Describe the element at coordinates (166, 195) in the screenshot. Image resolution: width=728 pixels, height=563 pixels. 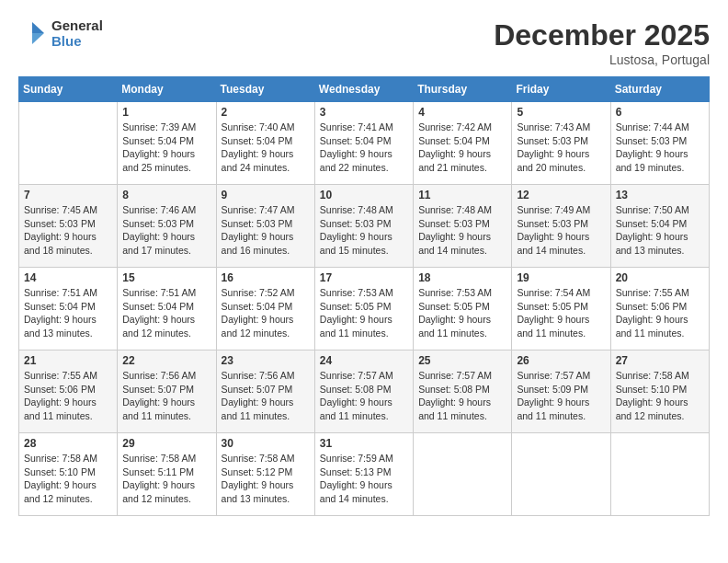
I see `day-number: 8` at that location.